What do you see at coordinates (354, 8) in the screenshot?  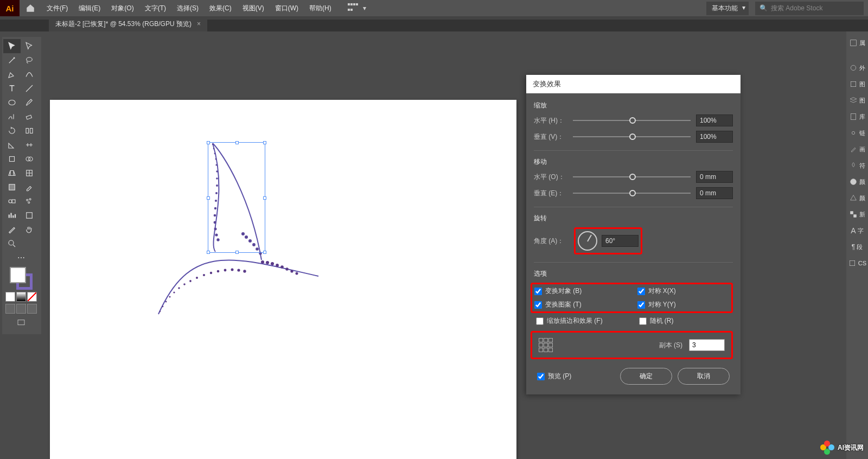 I see `arrange-docs-icon` at bounding box center [354, 8].